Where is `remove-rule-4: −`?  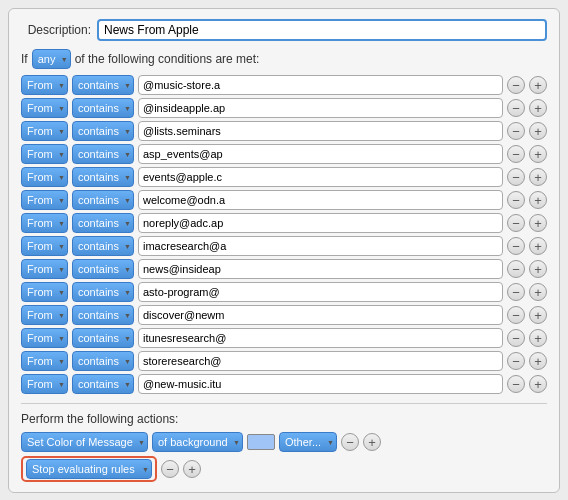 remove-rule-4: − is located at coordinates (516, 177).